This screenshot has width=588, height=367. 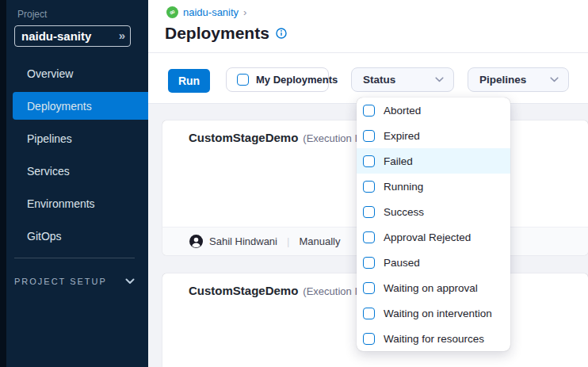 I want to click on sidebar-nav: Overview Deployments Pipelines Services …, so click(x=74, y=155).